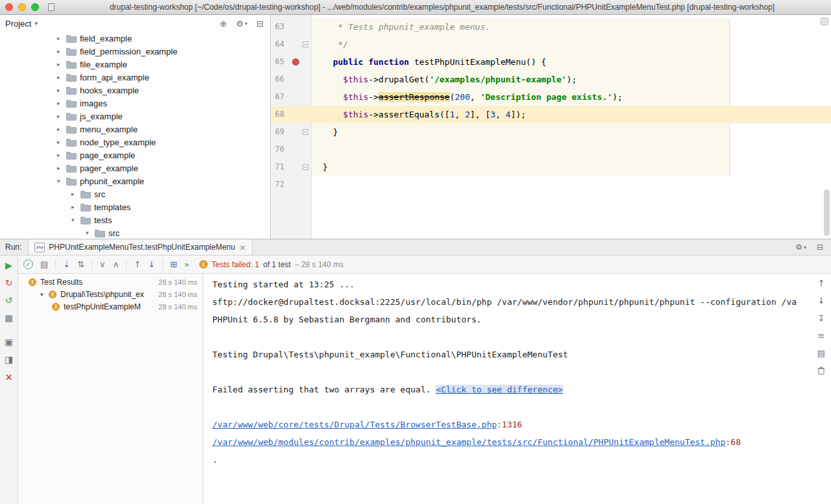  I want to click on rerun-button: ▶, so click(9, 265).